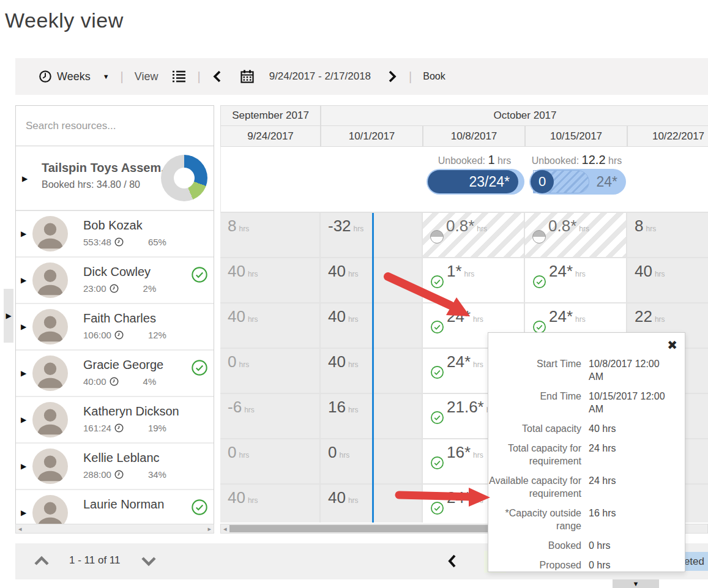  Describe the element at coordinates (209, 529) in the screenshot. I see `scroll-right-icon: ▸` at that location.